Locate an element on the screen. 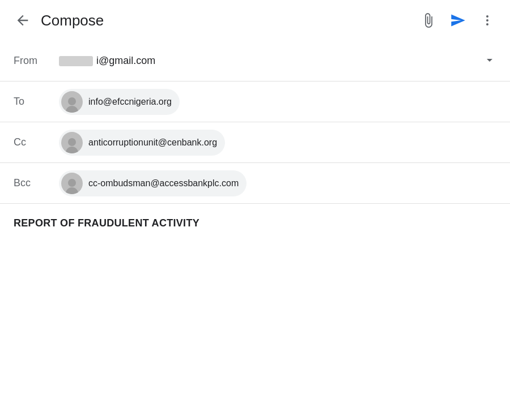 The height and width of the screenshot is (420, 510). back-arrow-icon is located at coordinates (23, 20).